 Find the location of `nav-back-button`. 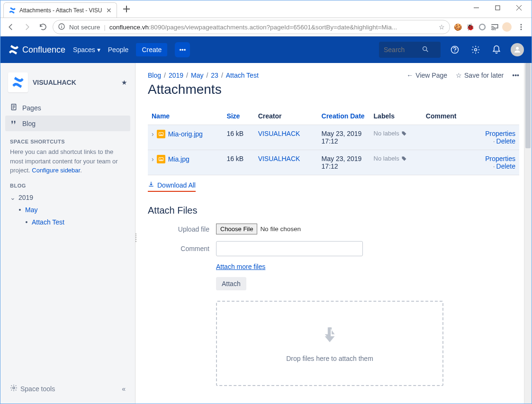

nav-back-button is located at coordinates (11, 27).